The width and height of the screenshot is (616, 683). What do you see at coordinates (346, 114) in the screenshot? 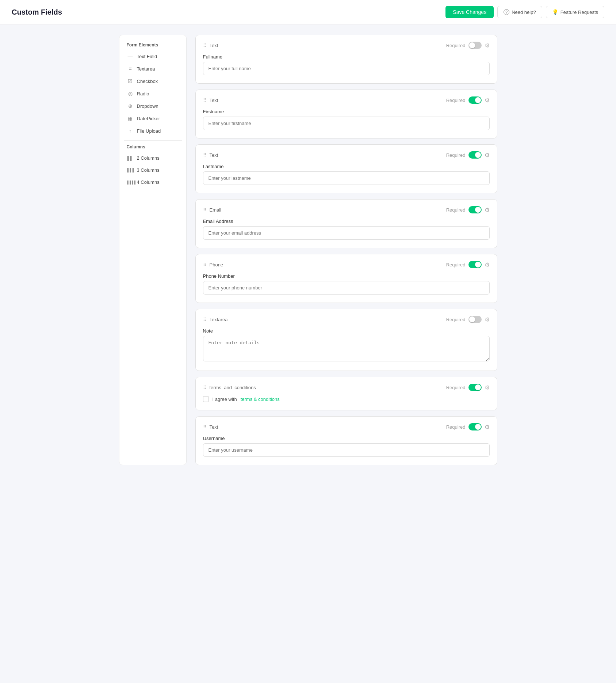
I see `field-card-firstname: ⠿ Text Required ⚙ Firstname` at bounding box center [346, 114].